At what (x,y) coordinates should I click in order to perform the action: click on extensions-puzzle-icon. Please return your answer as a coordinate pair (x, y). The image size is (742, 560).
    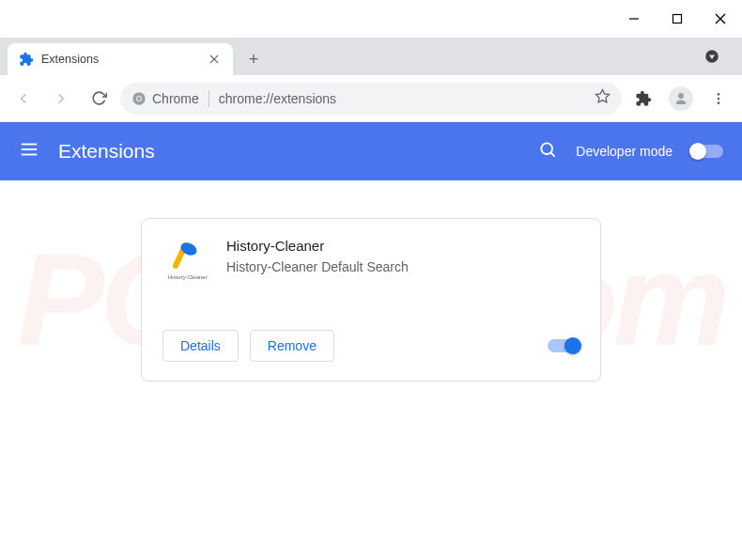
    Looking at the image, I should click on (643, 99).